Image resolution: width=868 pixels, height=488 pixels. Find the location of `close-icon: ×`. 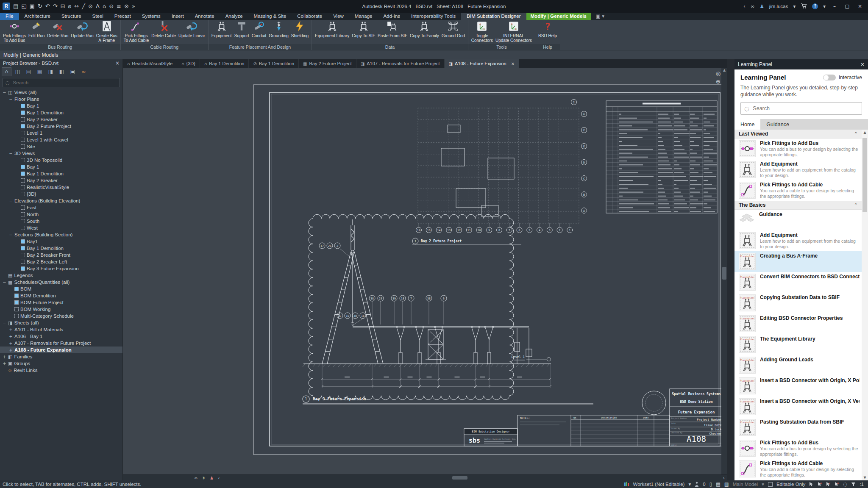

close-icon: × is located at coordinates (860, 6).